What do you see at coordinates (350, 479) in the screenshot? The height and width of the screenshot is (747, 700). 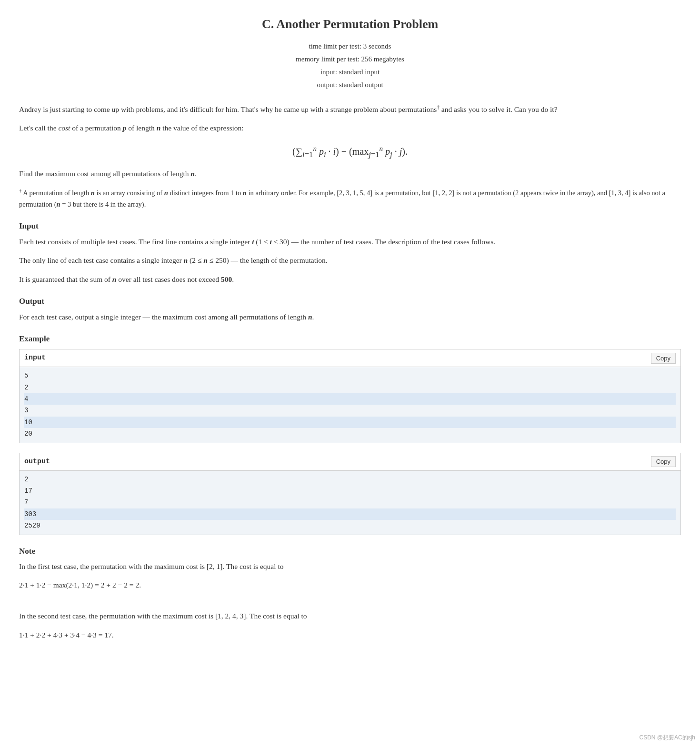 I see `output-line-1: 2` at bounding box center [350, 479].